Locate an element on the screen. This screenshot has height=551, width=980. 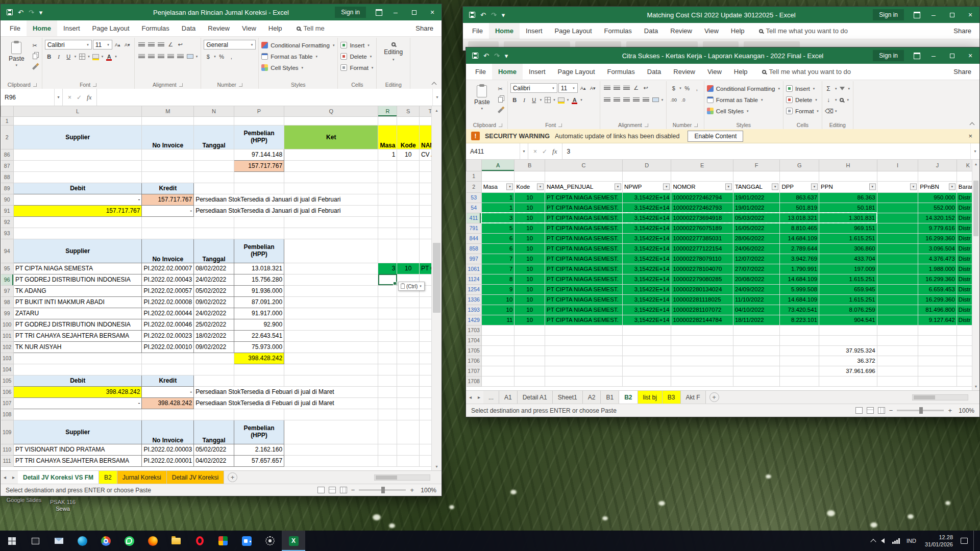
cell-L86 is located at coordinates (78, 155).